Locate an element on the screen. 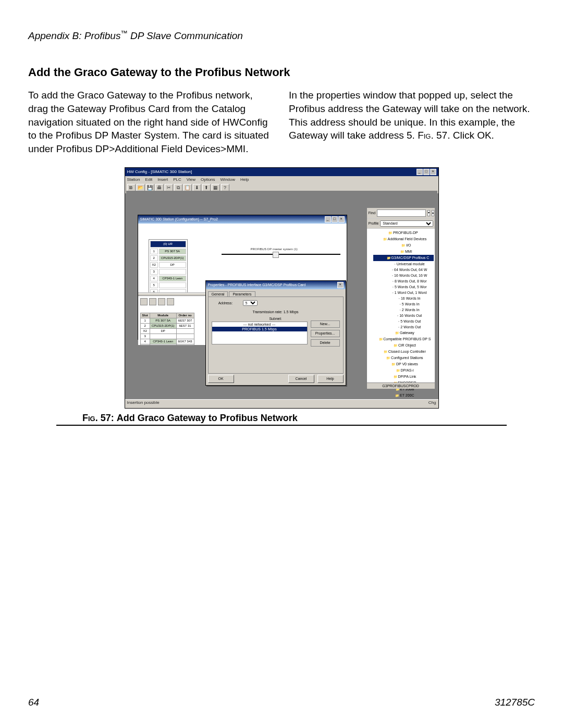  table-cell: 6ES7 307 is located at coordinates (185, 320).